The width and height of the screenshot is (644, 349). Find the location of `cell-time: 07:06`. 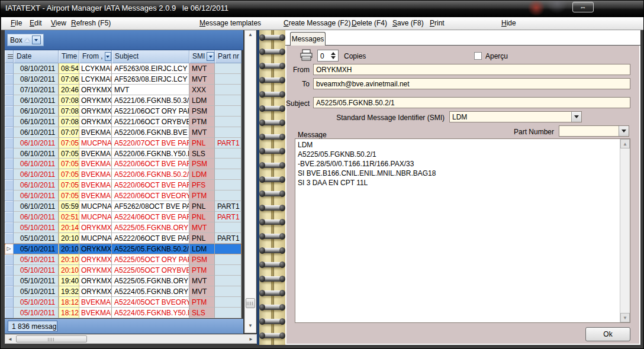

cell-time: 07:06 is located at coordinates (69, 79).